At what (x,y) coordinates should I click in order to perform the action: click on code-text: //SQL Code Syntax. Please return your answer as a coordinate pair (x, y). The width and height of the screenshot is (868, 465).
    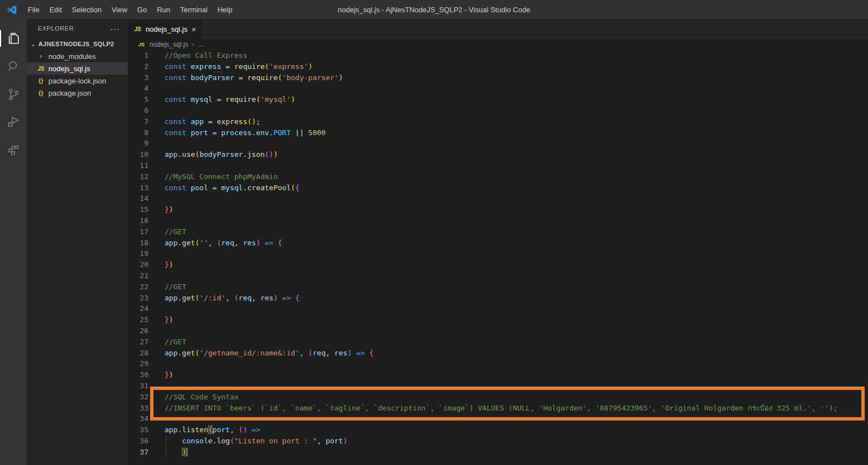
    Looking at the image, I should click on (194, 397).